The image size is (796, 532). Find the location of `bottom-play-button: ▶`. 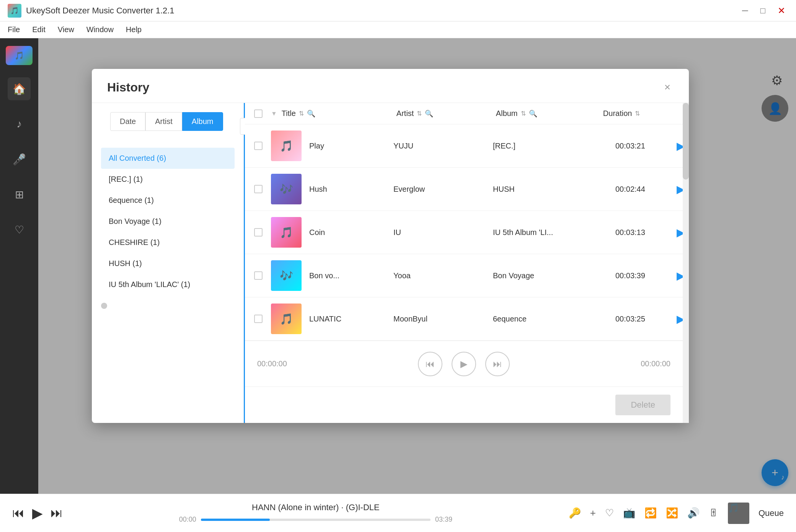

bottom-play-button: ▶ is located at coordinates (38, 513).